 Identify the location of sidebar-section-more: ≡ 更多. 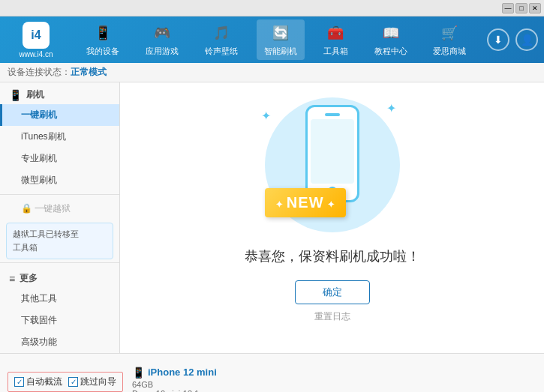
(60, 277).